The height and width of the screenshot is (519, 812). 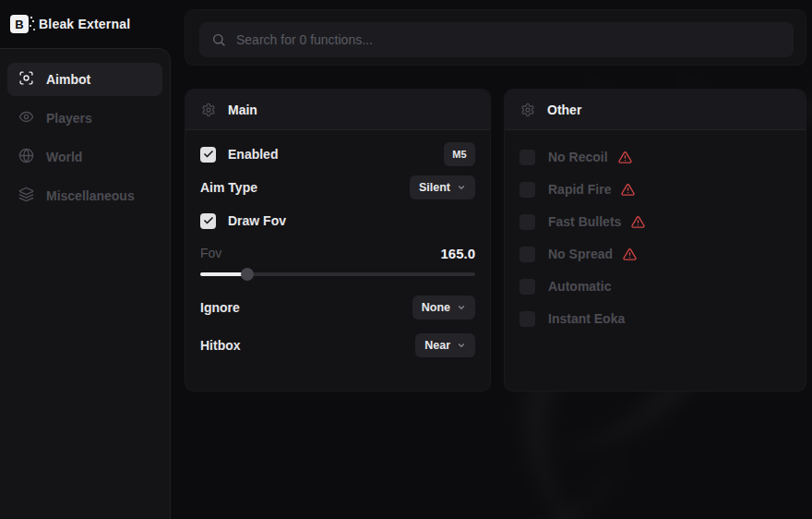 I want to click on draw-fov-label: Draw Fov, so click(x=257, y=221).